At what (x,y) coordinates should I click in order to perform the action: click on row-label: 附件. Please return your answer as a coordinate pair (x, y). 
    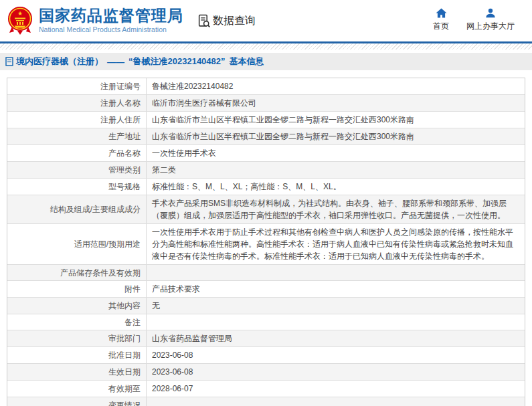
    Looking at the image, I should click on (77, 289).